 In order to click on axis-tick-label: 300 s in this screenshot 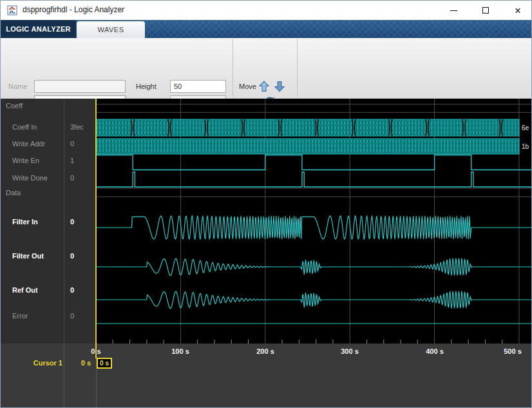, I will do `click(350, 351)`.